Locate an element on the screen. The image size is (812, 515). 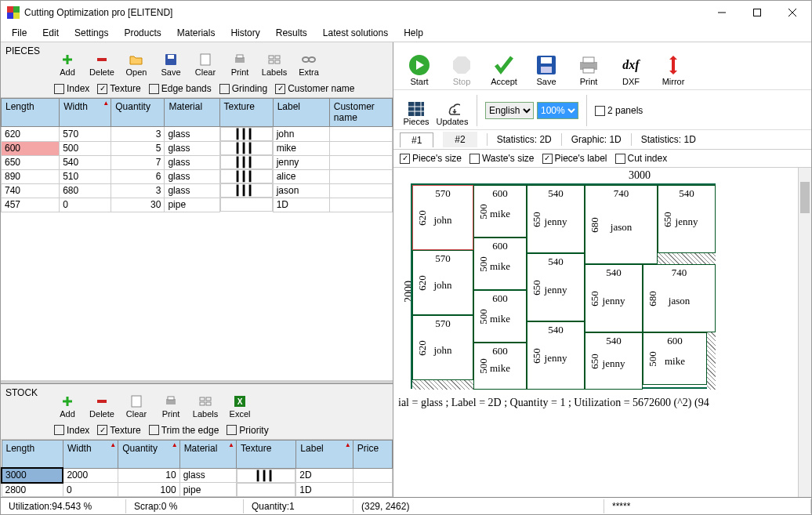
stats-2d-link: Statistics: 2D is located at coordinates (524, 140).